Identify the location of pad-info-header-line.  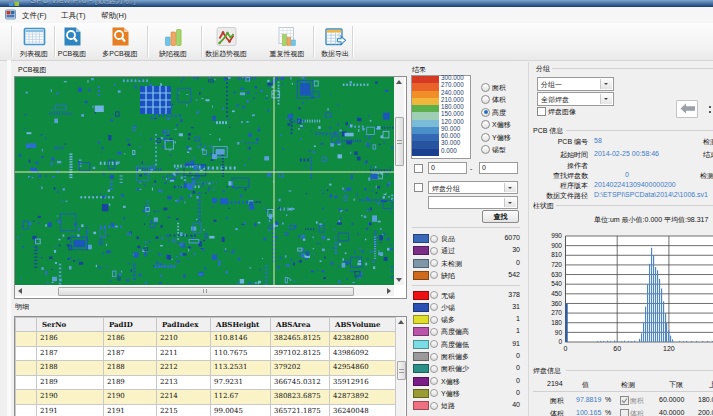
(623, 392).